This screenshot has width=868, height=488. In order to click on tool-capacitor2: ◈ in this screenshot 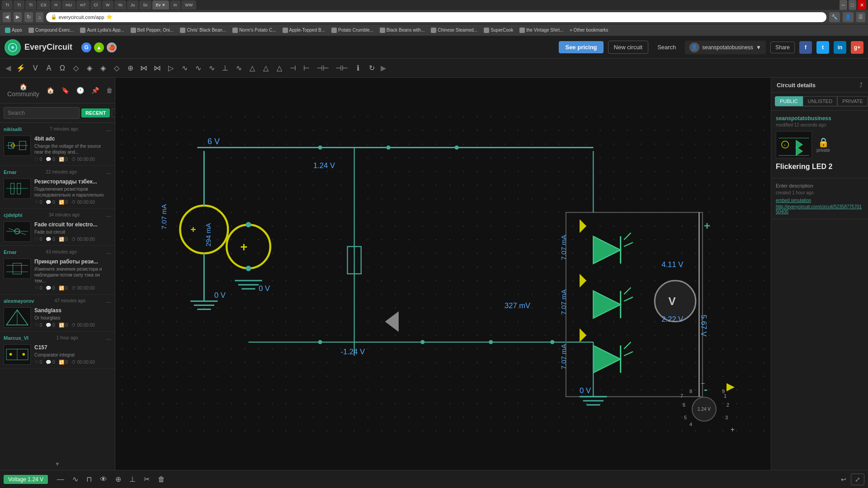, I will do `click(90, 68)`.